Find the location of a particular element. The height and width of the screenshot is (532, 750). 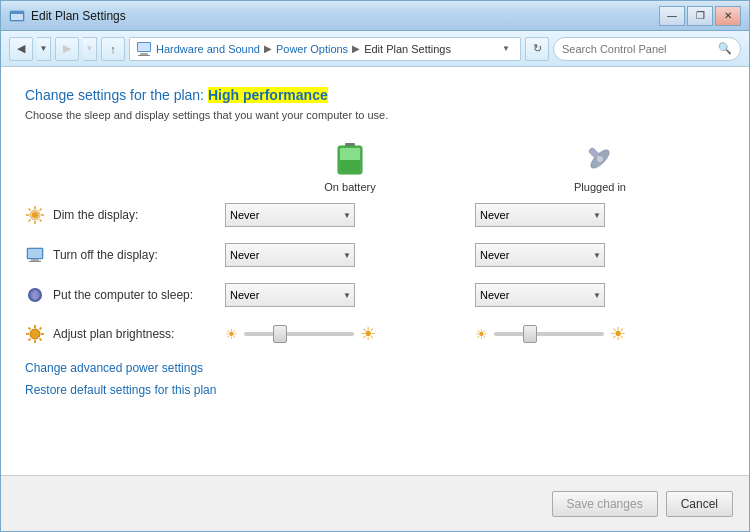

dim-display-row: Dim the display: Never 1 minute 5 minute… is located at coordinates (375, 215).